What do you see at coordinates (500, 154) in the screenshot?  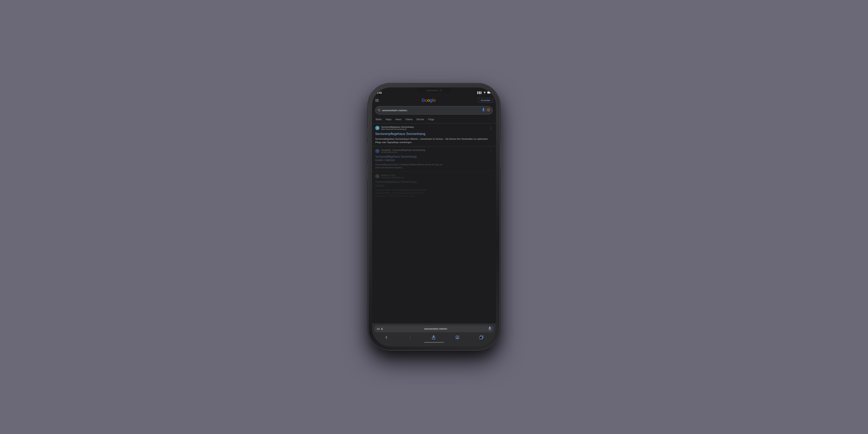 I see `power-button` at bounding box center [500, 154].